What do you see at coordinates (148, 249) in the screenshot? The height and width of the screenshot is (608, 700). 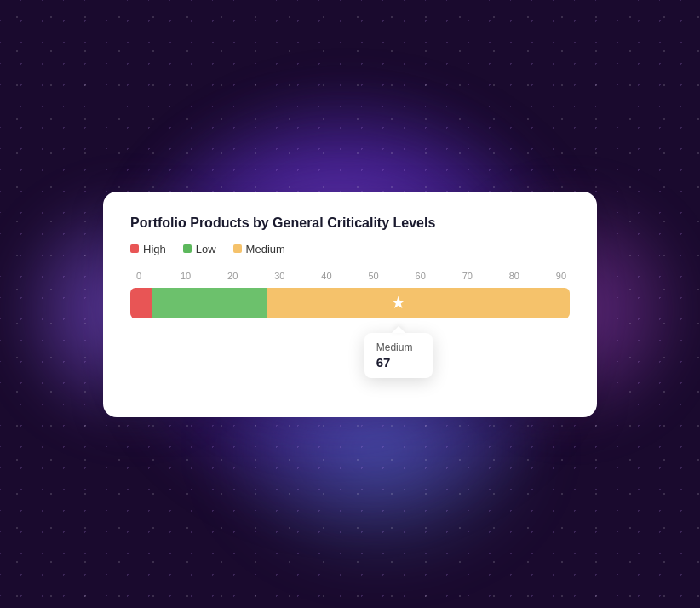 I see `legend-item-high: High` at bounding box center [148, 249].